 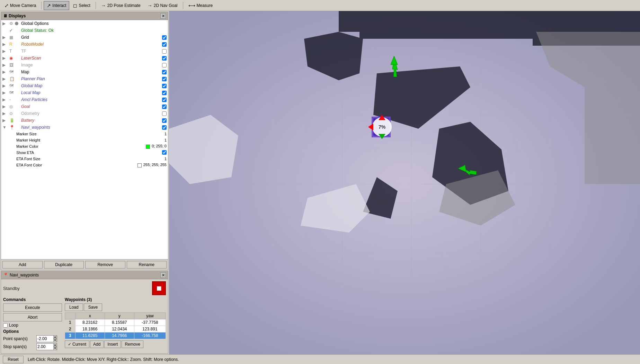 I want to click on point-span-input: ▲ ▼, so click(x=47, y=339).